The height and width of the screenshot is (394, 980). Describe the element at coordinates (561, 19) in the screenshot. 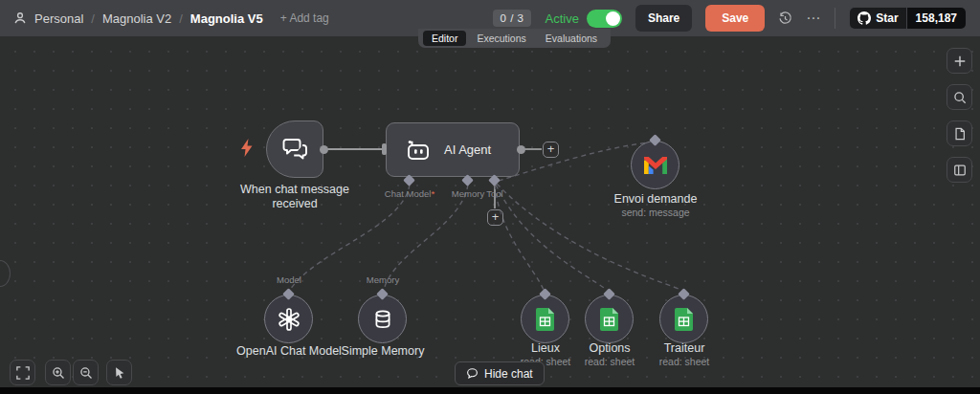

I see `active-label: Active` at that location.